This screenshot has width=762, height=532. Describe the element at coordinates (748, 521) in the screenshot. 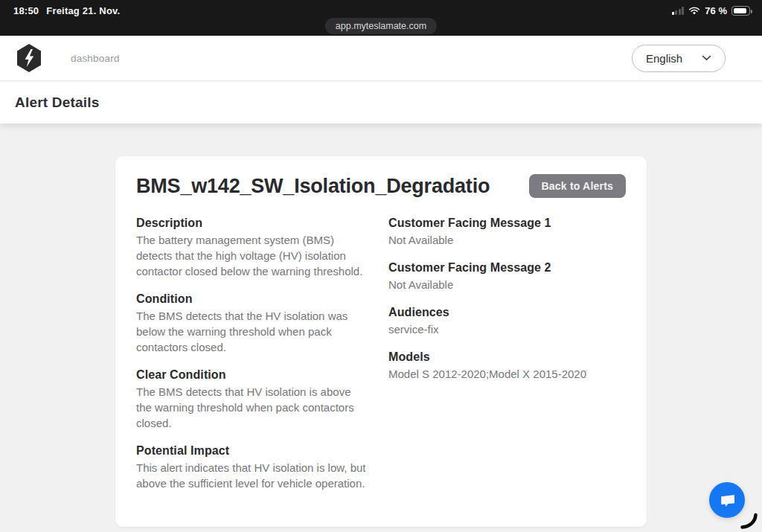

I see `corner-arc-icon` at that location.